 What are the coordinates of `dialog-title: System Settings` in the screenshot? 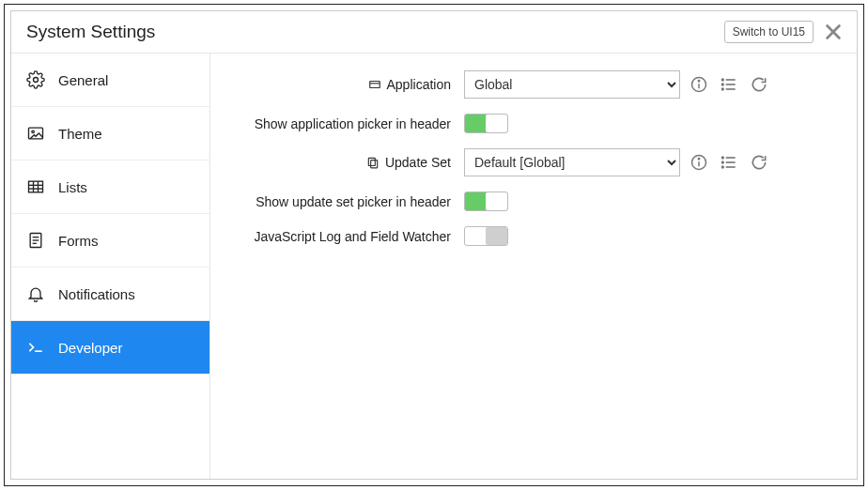 It's located at (376, 32).